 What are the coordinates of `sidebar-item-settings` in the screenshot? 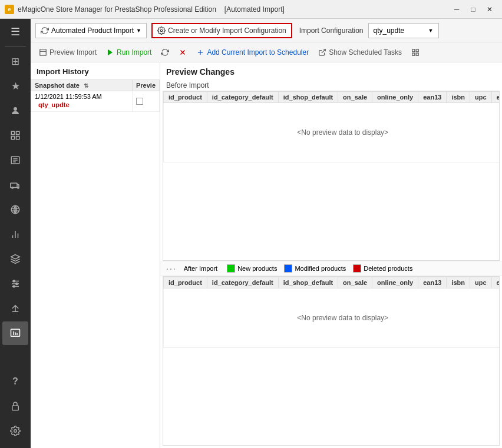 It's located at (15, 431).